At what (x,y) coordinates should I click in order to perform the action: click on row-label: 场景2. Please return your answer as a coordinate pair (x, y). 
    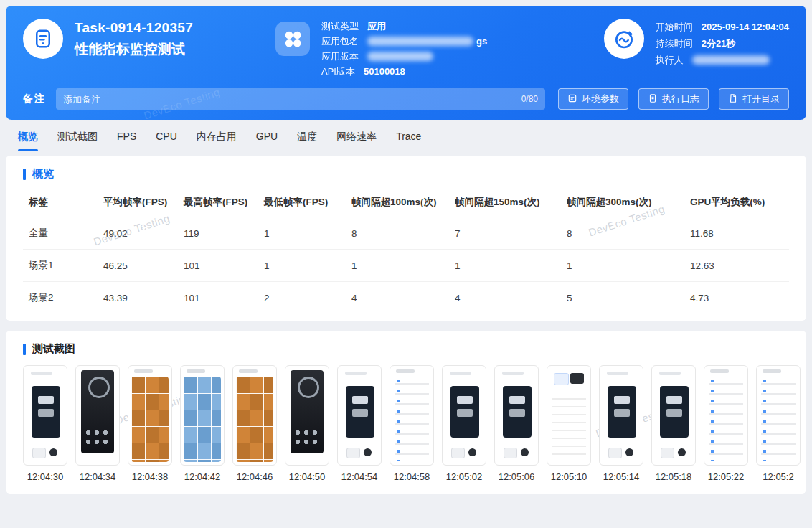
    Looking at the image, I should click on (60, 298).